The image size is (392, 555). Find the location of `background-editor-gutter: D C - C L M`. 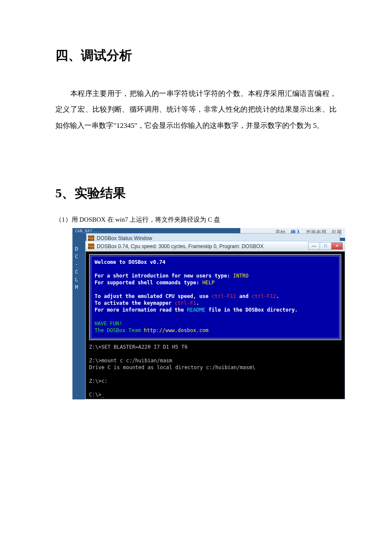

background-editor-gutter: D C - C L M is located at coordinates (77, 268).